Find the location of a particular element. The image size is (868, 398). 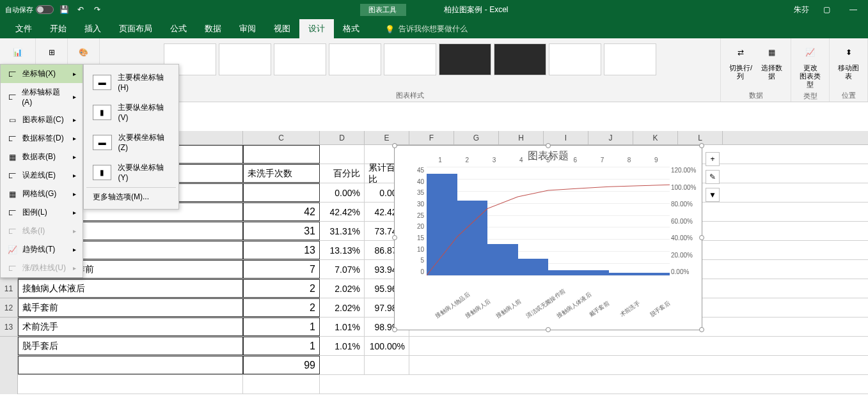

menu-trend: 📈趋势线(T)▸ is located at coordinates (42, 249).